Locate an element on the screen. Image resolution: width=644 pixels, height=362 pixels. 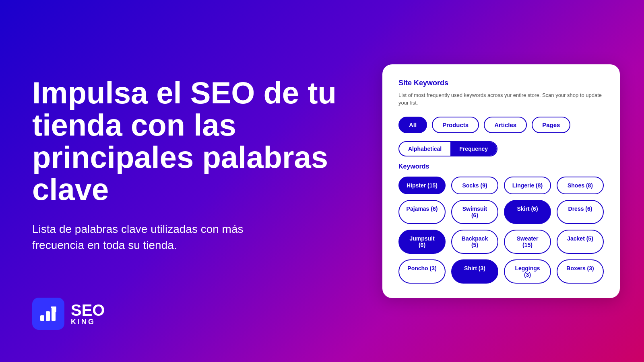
subtext: Lista de palabras clave utilizadas con m… is located at coordinates (145, 237).